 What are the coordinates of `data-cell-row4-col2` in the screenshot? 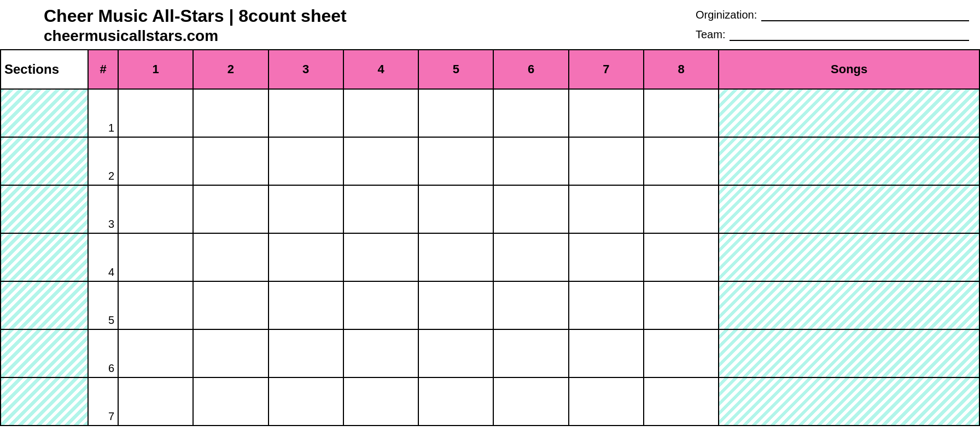 It's located at (231, 257).